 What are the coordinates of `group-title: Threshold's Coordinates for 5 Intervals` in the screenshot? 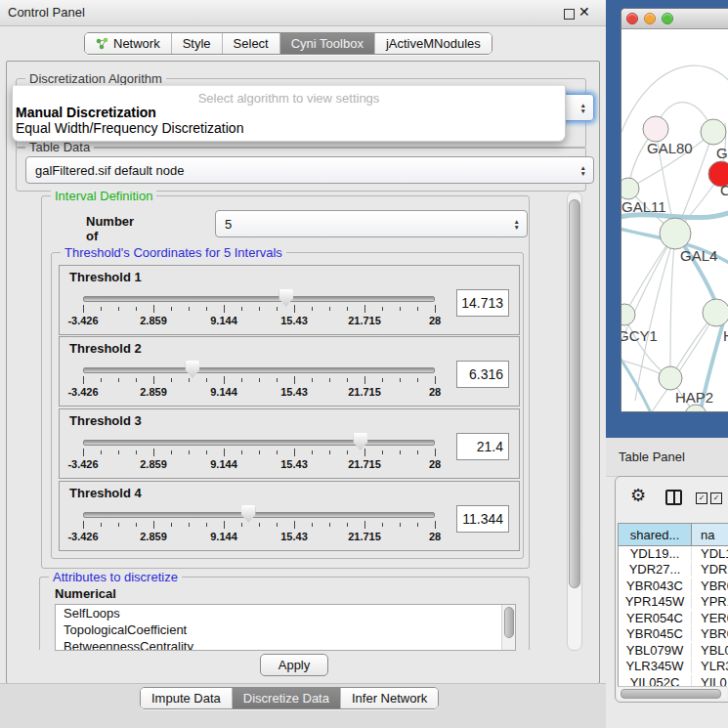 It's located at (174, 252).